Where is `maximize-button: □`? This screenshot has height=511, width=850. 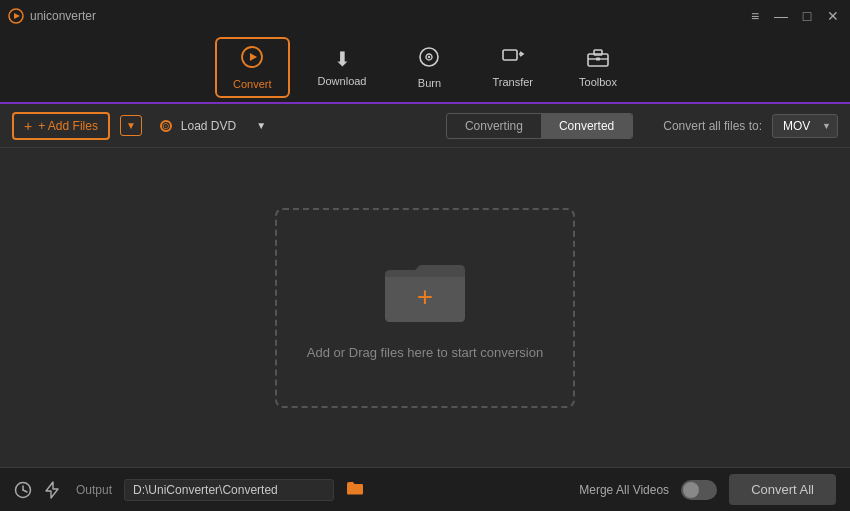
maximize-button: □ is located at coordinates (807, 16).